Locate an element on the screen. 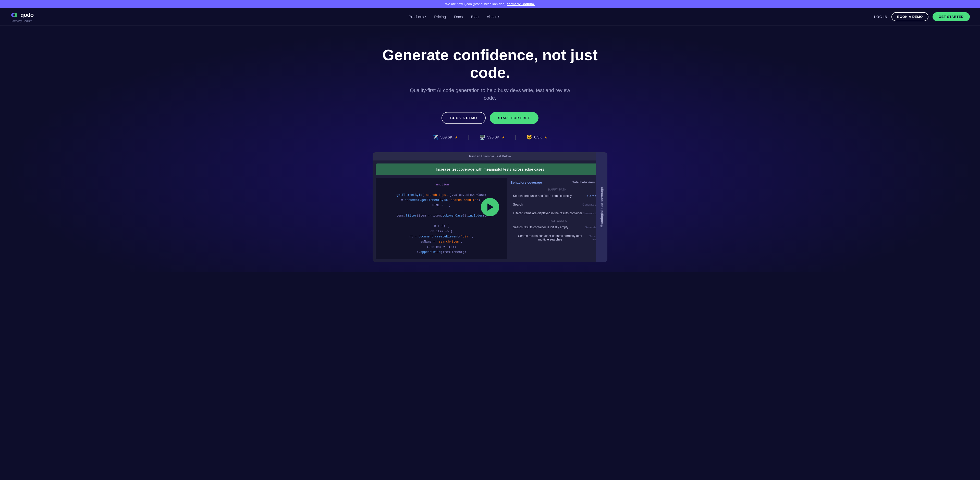  nav-item-blog: Blog is located at coordinates (475, 17).